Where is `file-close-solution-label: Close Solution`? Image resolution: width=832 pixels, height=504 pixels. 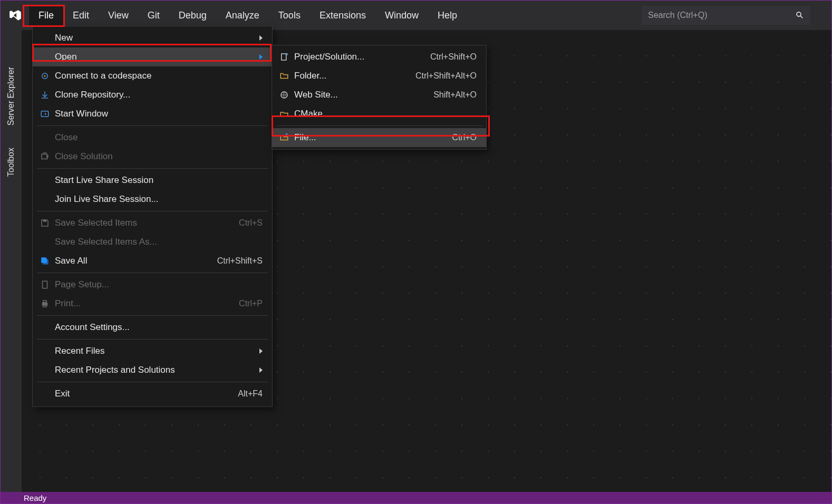 file-close-solution-label: Close Solution is located at coordinates (159, 157).